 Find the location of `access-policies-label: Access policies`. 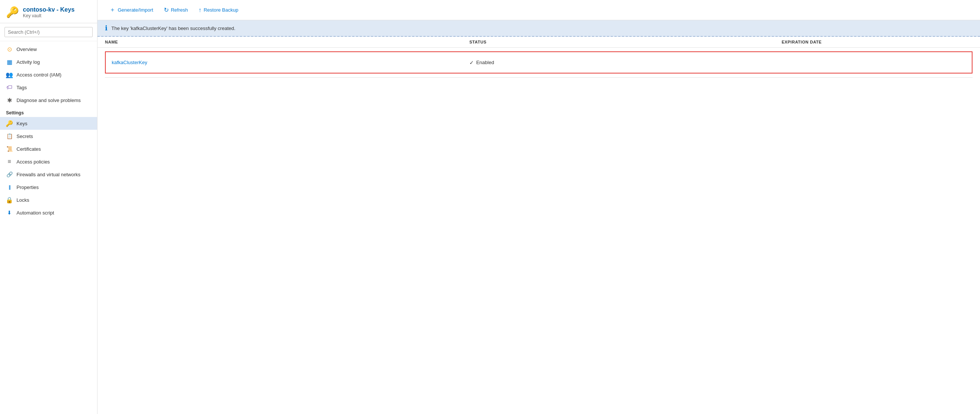

access-policies-label: Access policies is located at coordinates (33, 162).